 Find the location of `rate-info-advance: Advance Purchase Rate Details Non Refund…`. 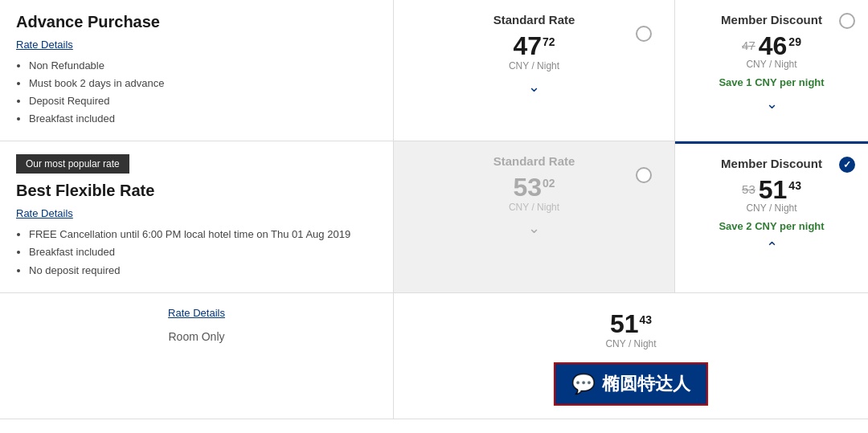

rate-info-advance: Advance Purchase Rate Details Non Refund… is located at coordinates (197, 71).